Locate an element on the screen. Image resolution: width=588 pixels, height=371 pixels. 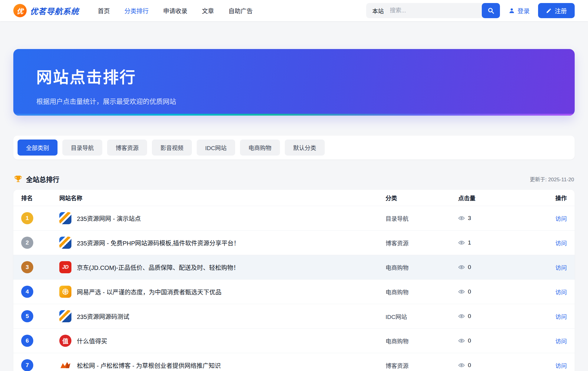
yanxuan-logo-icon is located at coordinates (65, 292).